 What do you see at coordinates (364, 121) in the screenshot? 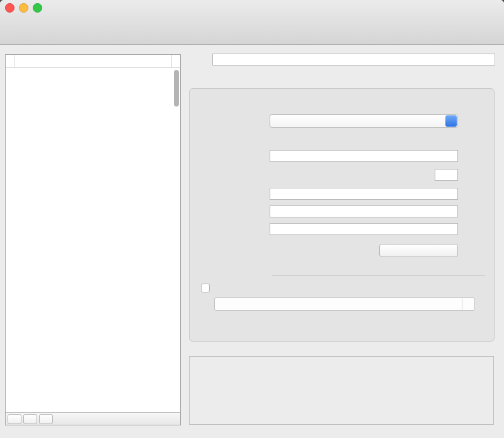
I see `destination-type-select` at bounding box center [364, 121].